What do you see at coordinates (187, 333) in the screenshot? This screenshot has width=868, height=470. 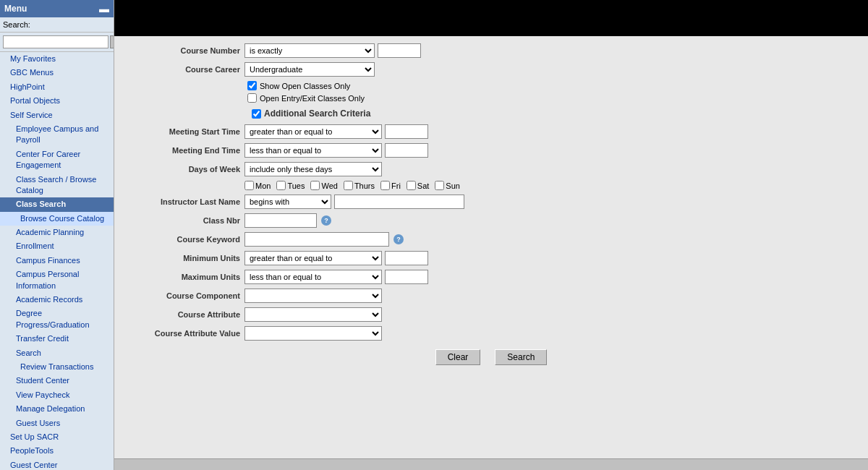 I see `course-attribute-value-label: Course Attribute Value` at bounding box center [187, 333].